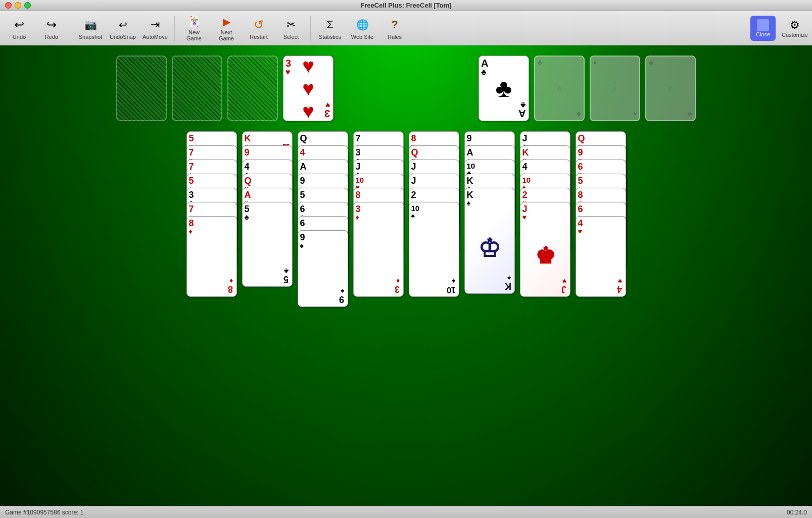 The image size is (812, 518). I want to click on website-label: Web Site, so click(362, 37).